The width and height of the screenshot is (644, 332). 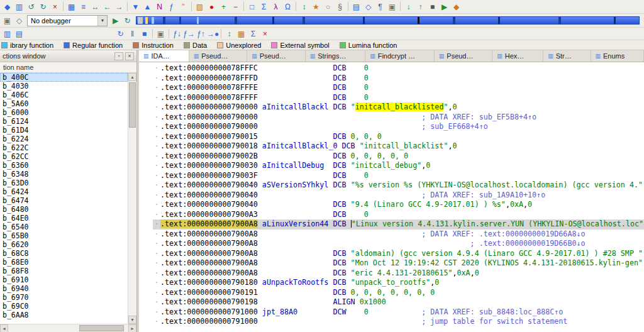 I want to click on function-list-item: b_6474, so click(x=64, y=201).